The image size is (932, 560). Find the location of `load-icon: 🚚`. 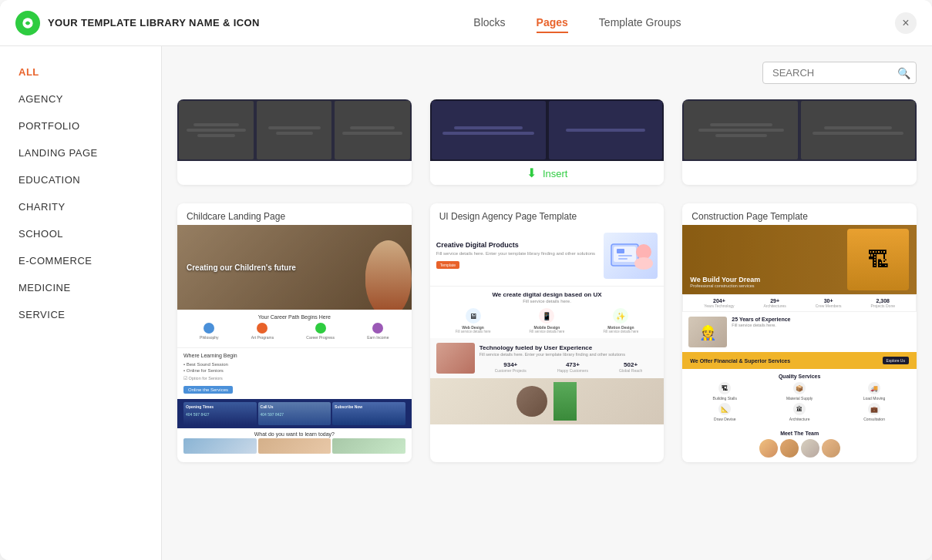

load-icon: 🚚 is located at coordinates (874, 388).